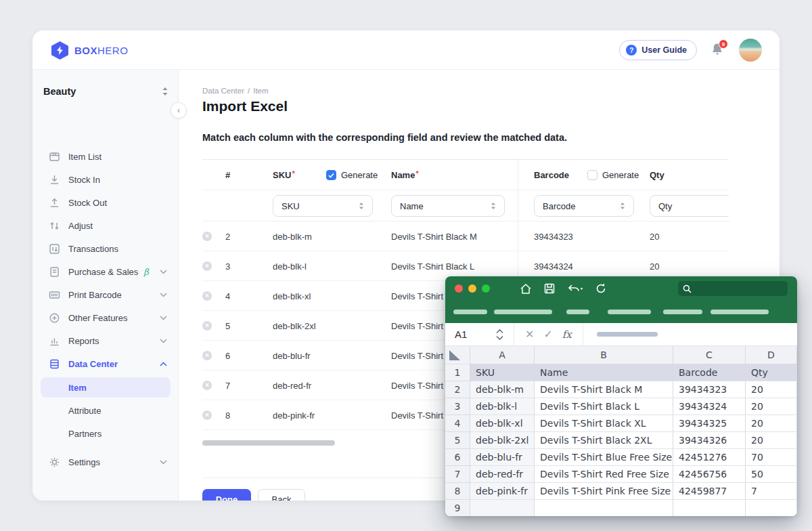  I want to click on notifications-button: 9, so click(718, 50).